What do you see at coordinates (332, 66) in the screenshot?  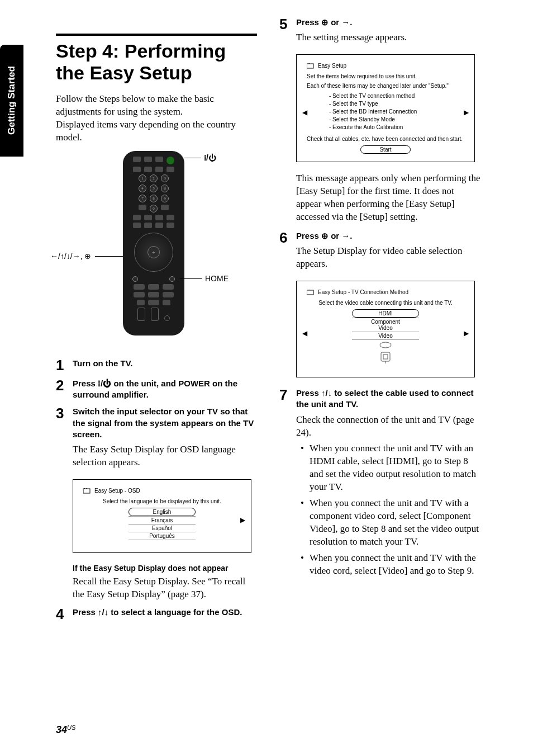 I see `osd-title: Easy Setup` at bounding box center [332, 66].